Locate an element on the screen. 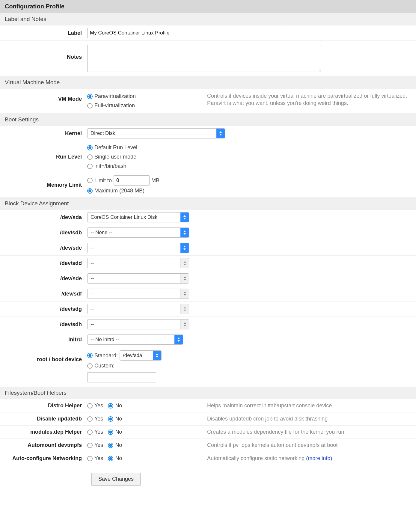  device-sda-select: CoreOS Container Linux Disk is located at coordinates (138, 217).